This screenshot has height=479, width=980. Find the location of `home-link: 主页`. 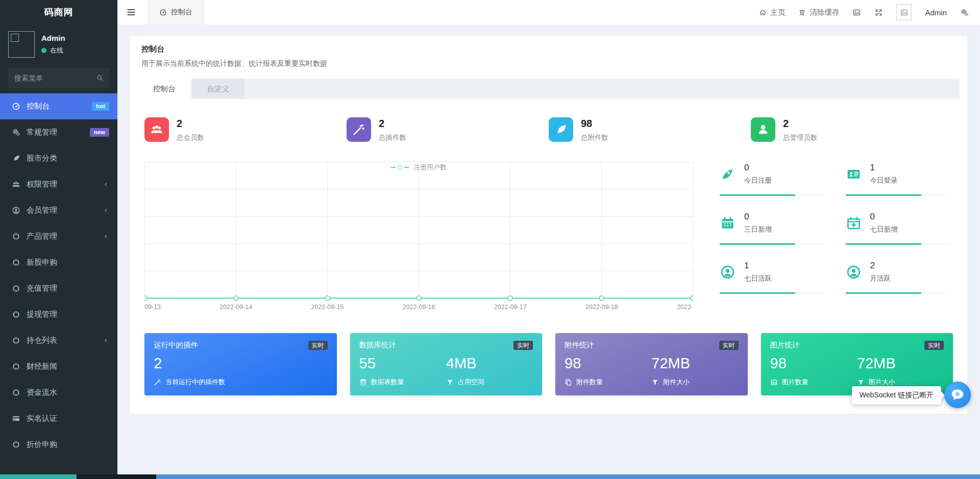

home-link: 主页 is located at coordinates (772, 12).